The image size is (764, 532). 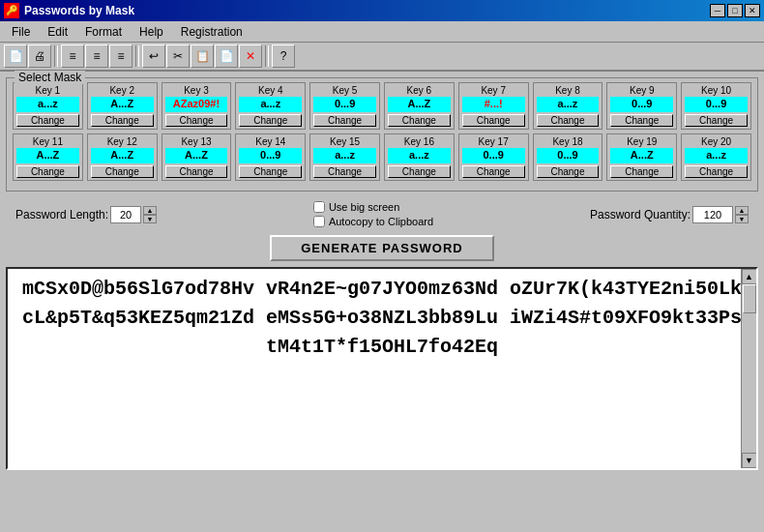 I want to click on key-label-6: Key 6, so click(x=420, y=91).